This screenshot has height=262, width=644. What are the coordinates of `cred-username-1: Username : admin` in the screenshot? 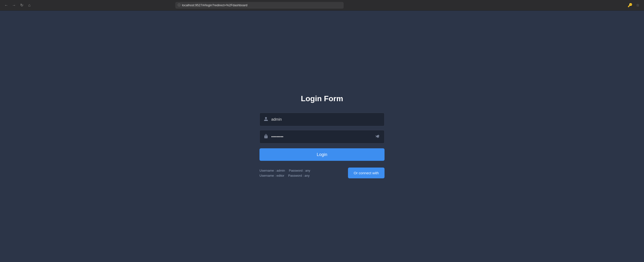 It's located at (272, 170).